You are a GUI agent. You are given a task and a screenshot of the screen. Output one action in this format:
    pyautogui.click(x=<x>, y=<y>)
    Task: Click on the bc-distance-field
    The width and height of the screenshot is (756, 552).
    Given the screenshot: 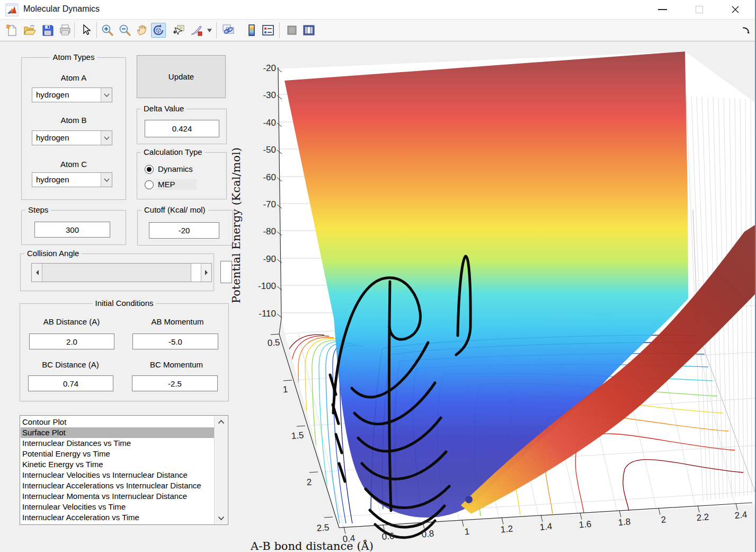 What is the action you would take?
    pyautogui.click(x=71, y=383)
    